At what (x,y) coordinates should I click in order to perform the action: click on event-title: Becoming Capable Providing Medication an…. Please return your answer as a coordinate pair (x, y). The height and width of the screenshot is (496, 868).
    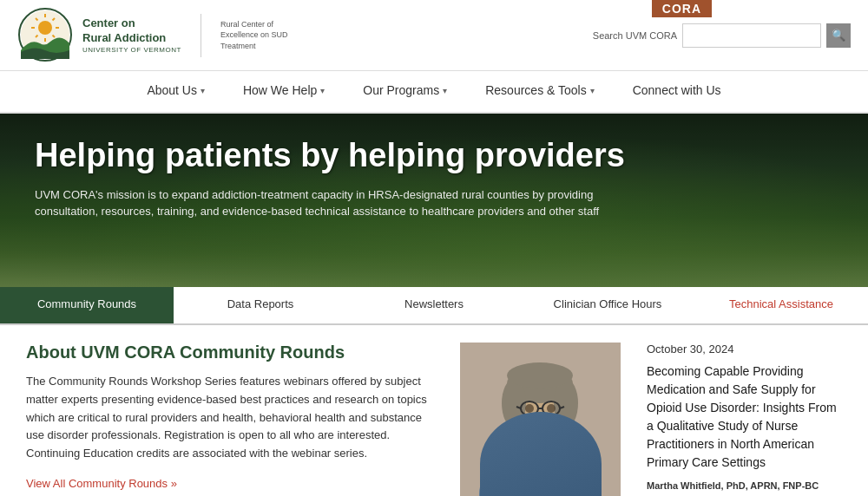
    Looking at the image, I should click on (745, 417).